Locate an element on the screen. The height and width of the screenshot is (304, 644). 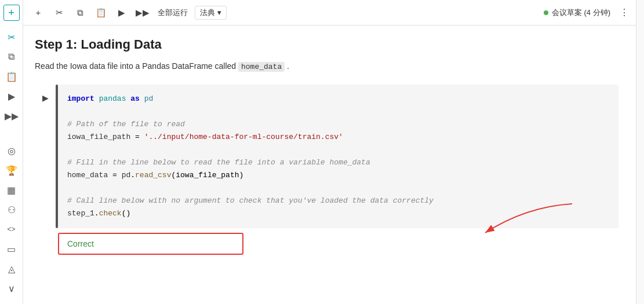
run-all-icon: ▶▶ is located at coordinates (12, 116).